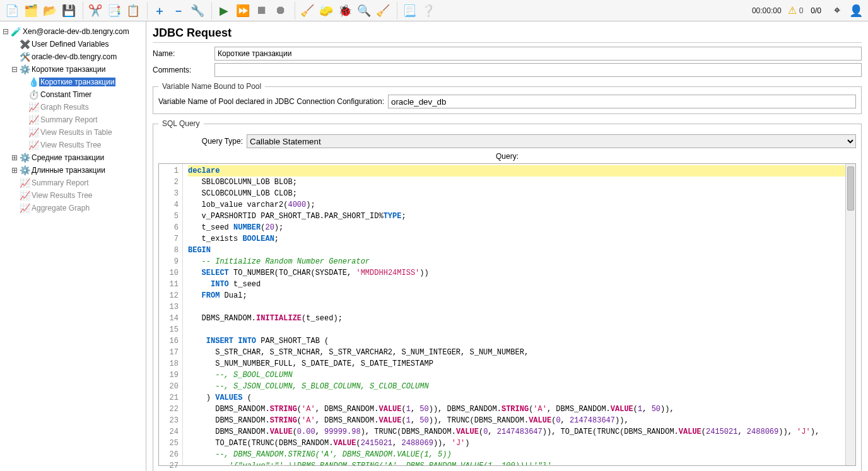  What do you see at coordinates (25, 44) in the screenshot?
I see `vars-icon: ✖️` at bounding box center [25, 44].